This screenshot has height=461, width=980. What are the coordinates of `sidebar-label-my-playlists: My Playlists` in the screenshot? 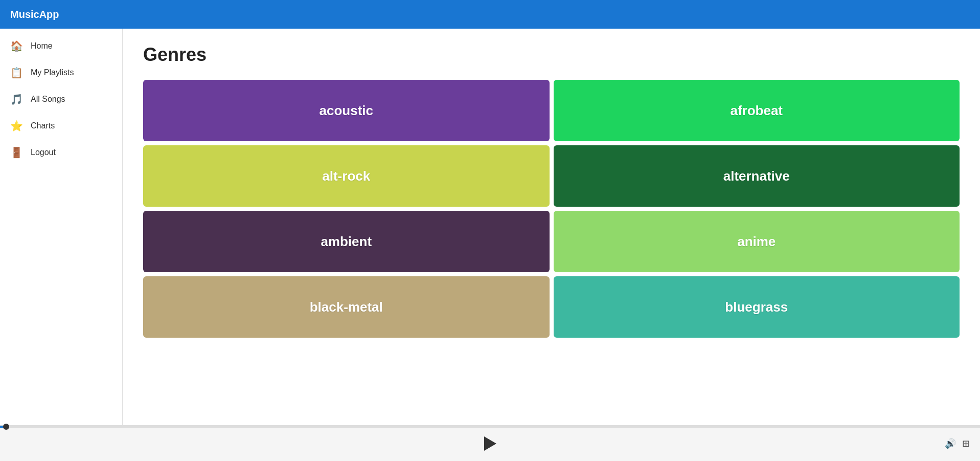 It's located at (52, 73).